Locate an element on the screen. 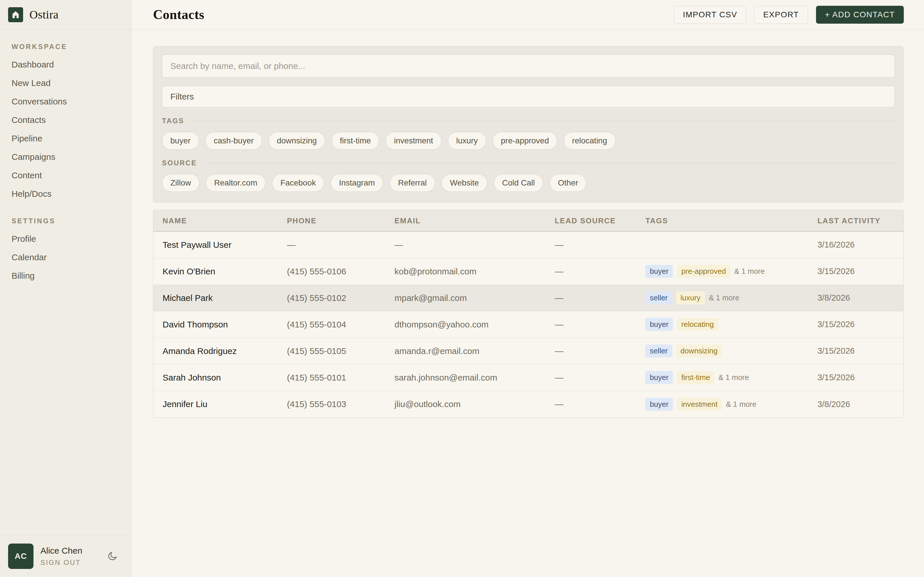 This screenshot has height=577, width=924. cell-email: dthompson@yahoo.com is located at coordinates (475, 324).